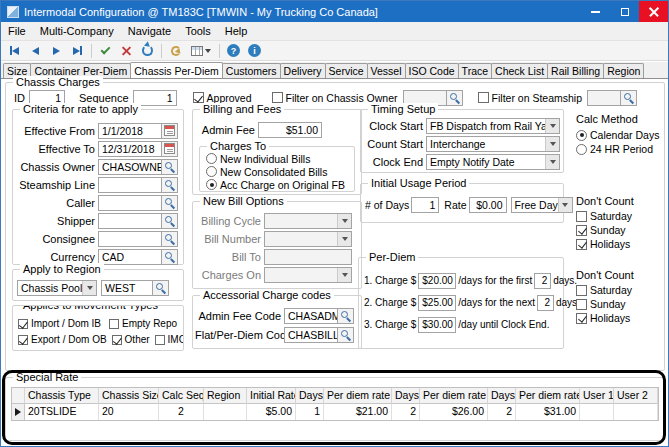  What do you see at coordinates (502, 412) in the screenshot?
I see `cell-days-3: 2` at bounding box center [502, 412].